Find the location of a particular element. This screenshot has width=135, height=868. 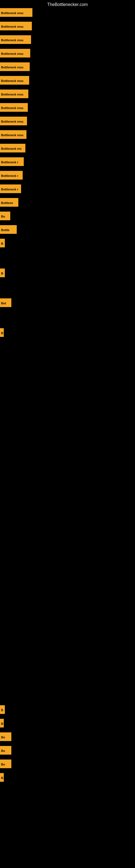

bar-item-0: Bottleneck resu is located at coordinates (16, 12).